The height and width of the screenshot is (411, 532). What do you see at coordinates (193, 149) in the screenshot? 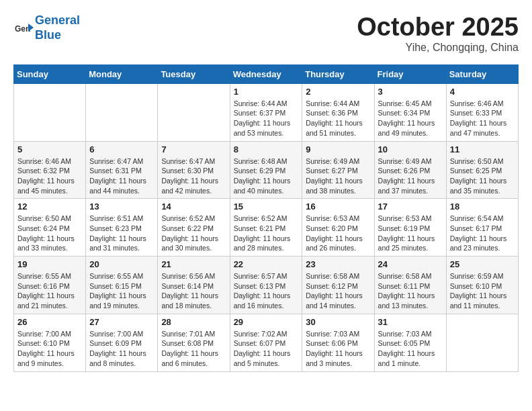
I see `day-number: 7` at bounding box center [193, 149].